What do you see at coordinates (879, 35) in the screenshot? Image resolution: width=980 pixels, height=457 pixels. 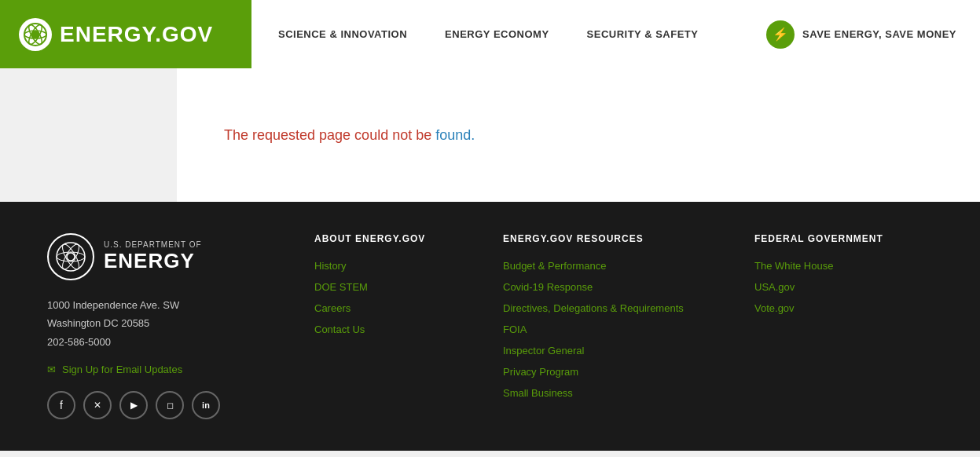 I see `save-energy-label: SAVE ENERGY, SAVE MONEY` at bounding box center [879, 35].